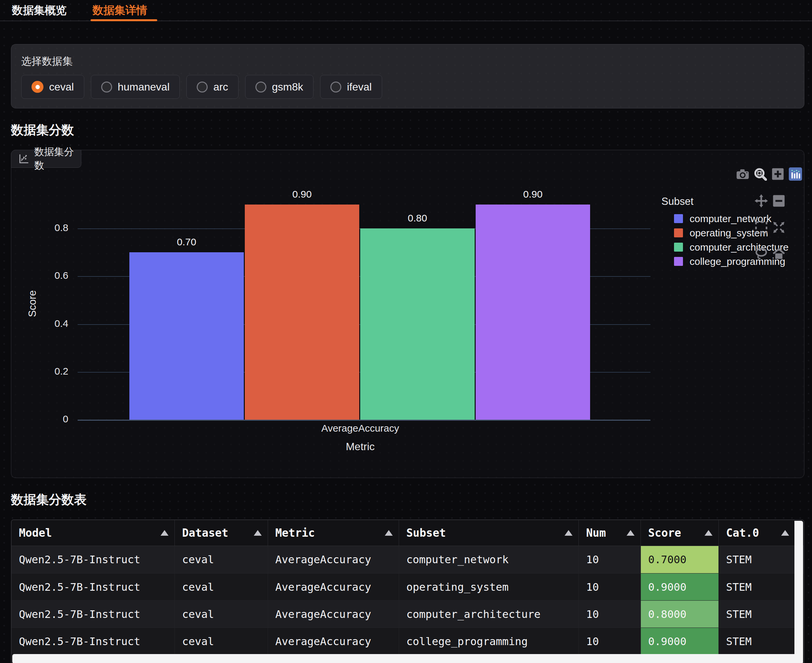 Image resolution: width=812 pixels, height=663 pixels. What do you see at coordinates (126, 10) in the screenshot?
I see `tab-dataset-detail: 数据集详情` at bounding box center [126, 10].